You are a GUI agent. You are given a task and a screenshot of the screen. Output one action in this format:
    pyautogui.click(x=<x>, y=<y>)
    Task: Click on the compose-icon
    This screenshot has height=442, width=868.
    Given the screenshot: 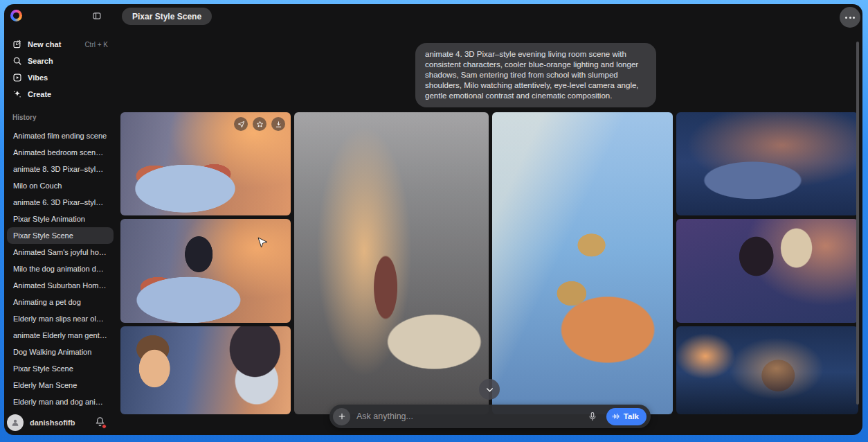 What is the action you would take?
    pyautogui.click(x=17, y=44)
    